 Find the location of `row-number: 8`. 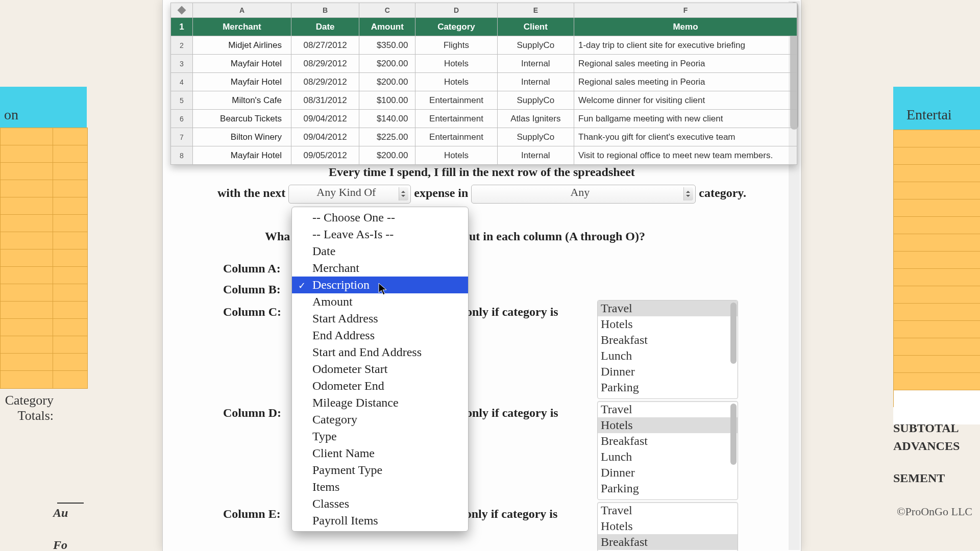

row-number: 8 is located at coordinates (182, 156).